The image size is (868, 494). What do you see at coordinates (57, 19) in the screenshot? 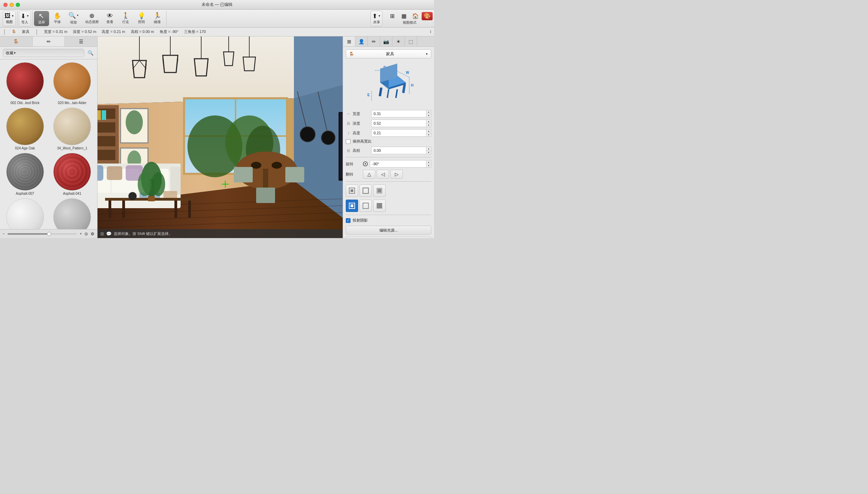
I see `pan-button: ✋ 平移` at bounding box center [57, 19].